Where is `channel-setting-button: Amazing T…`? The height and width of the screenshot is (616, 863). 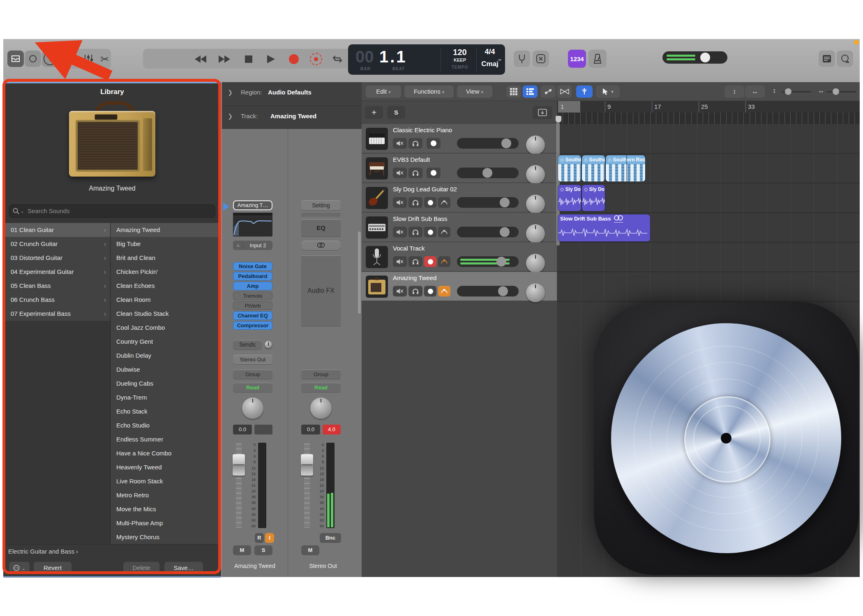 channel-setting-button: Amazing T… is located at coordinates (253, 205).